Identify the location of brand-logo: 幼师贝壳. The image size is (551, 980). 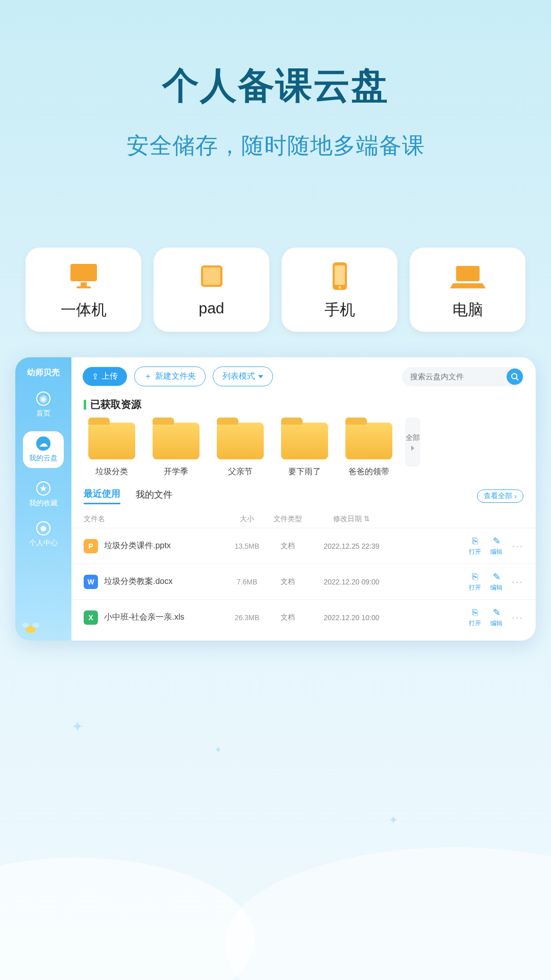
(43, 373).